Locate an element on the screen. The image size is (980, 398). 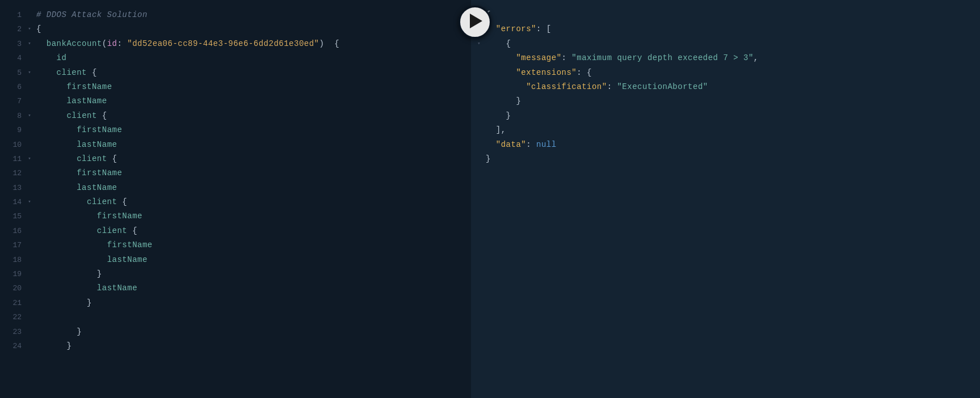
code-line: ], is located at coordinates (733, 130).